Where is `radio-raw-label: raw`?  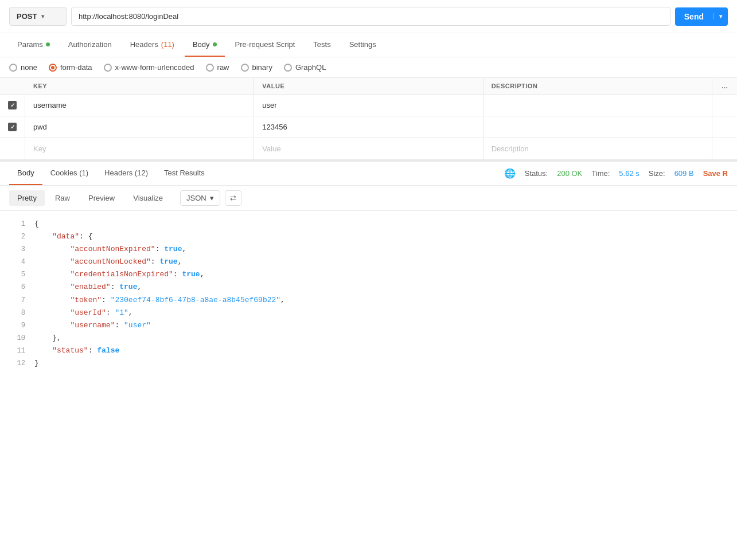 radio-raw-label: raw is located at coordinates (224, 68).